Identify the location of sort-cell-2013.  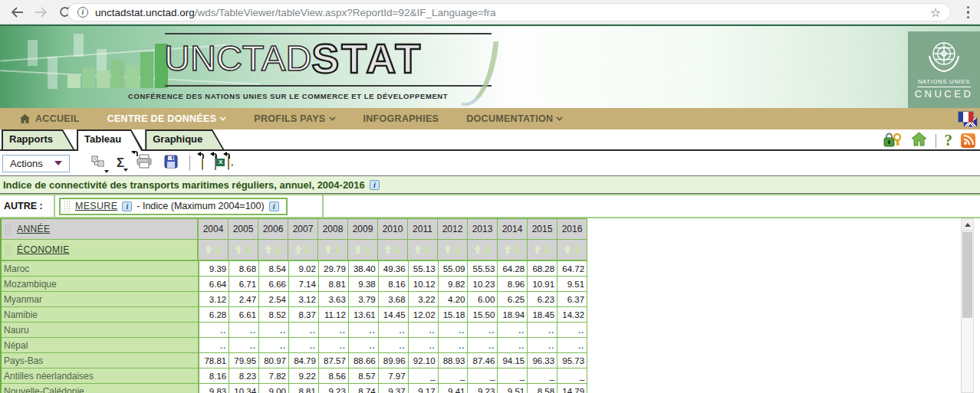
(483, 251).